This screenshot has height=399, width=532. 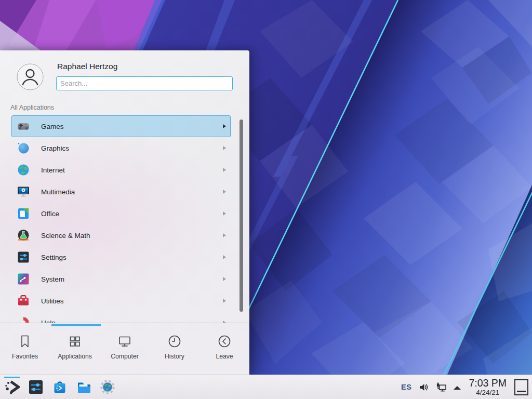 I want to click on science-icon, so click(x=23, y=235).